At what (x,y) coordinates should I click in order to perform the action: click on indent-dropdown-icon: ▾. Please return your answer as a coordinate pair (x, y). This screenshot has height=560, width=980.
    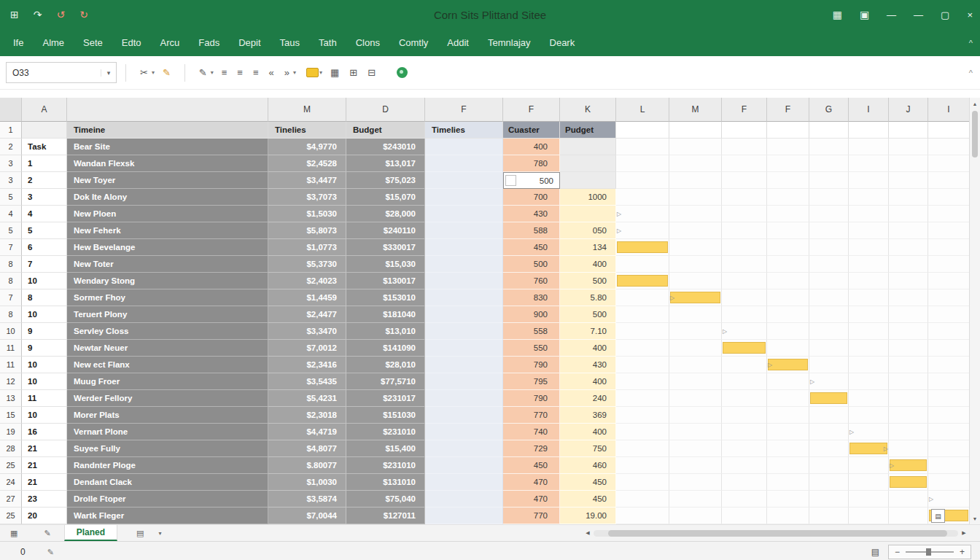
    Looking at the image, I should click on (295, 73).